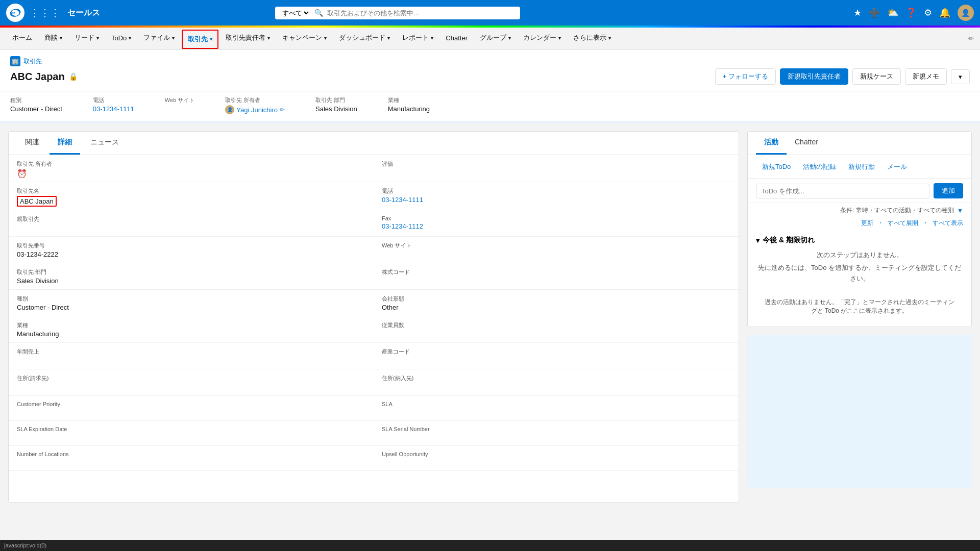 The width and height of the screenshot is (980, 551). What do you see at coordinates (255, 100) in the screenshot?
I see `meta-owner-label: 取引先 所有者` at bounding box center [255, 100].